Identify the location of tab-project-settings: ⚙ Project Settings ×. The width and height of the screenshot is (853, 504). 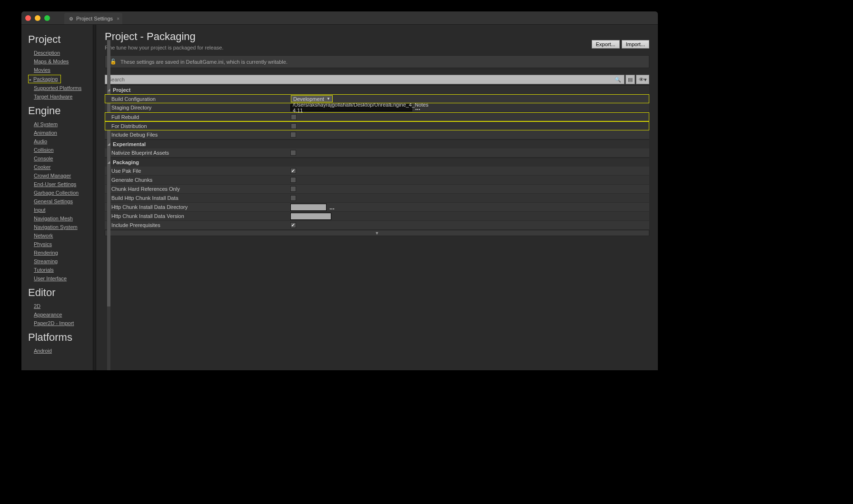
(93, 19).